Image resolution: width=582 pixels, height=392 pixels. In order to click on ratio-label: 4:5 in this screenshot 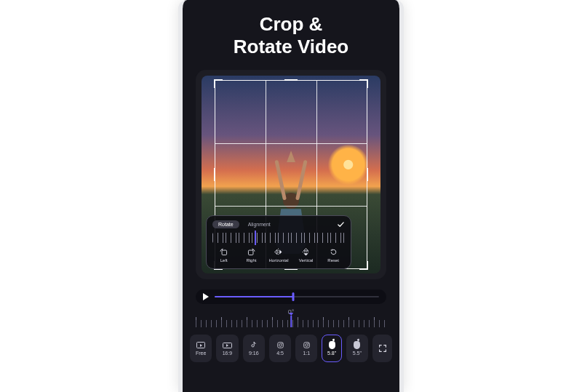, I will do `click(280, 353)`.